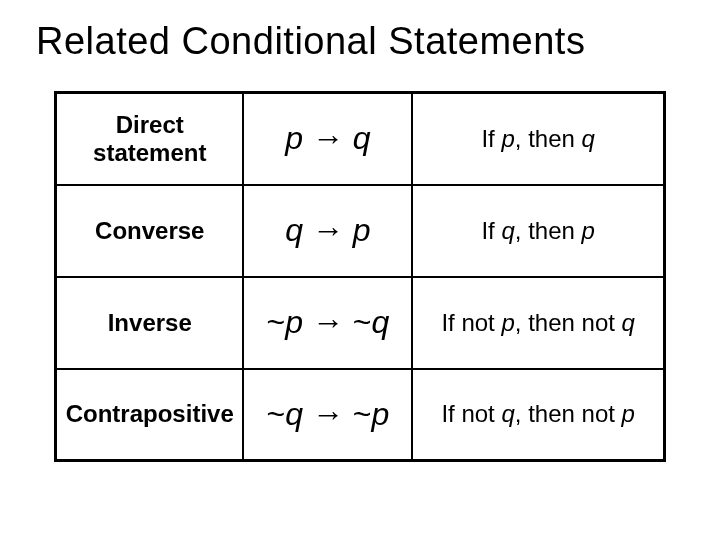 Image resolution: width=720 pixels, height=540 pixels. Describe the element at coordinates (150, 415) in the screenshot. I see `row-name: Contrapositive` at that location.